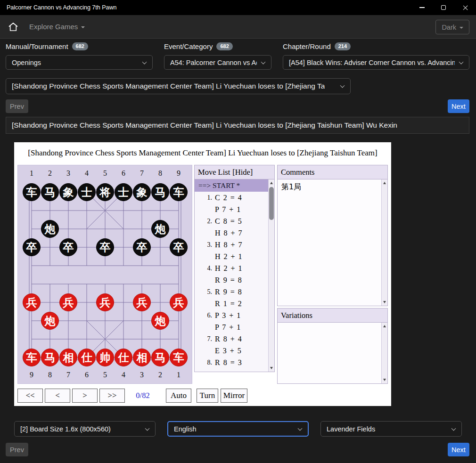  I want to click on manual-select: Openings, so click(79, 62).